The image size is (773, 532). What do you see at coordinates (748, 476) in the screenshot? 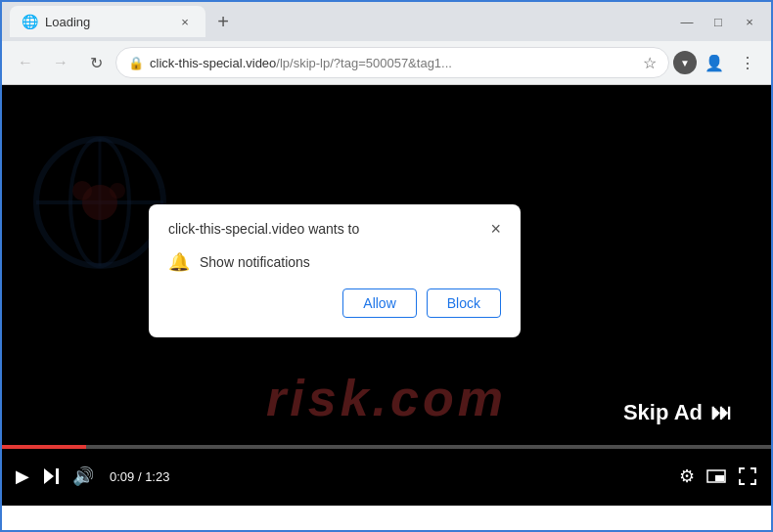
I see `fullscreen-icon` at bounding box center [748, 476].